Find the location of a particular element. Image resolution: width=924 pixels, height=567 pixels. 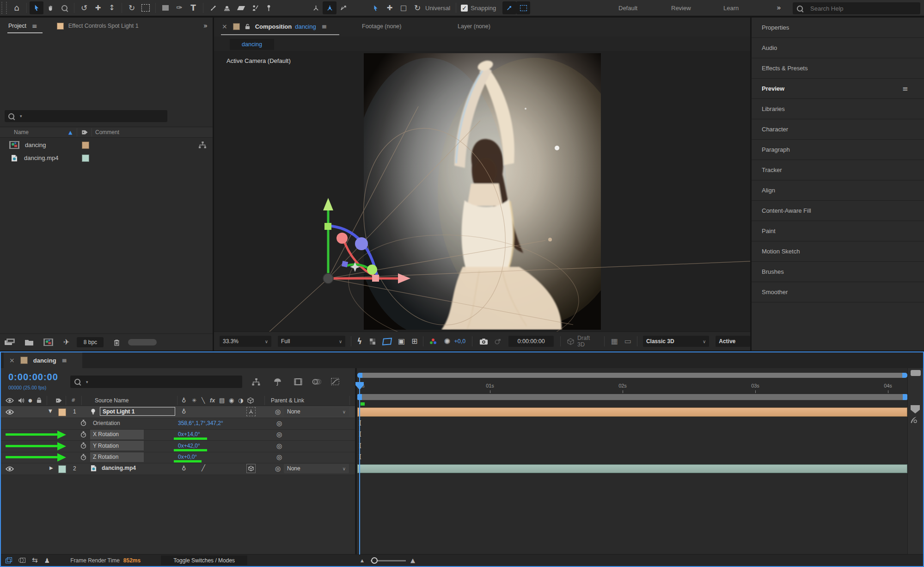

fast-previews-icon: ϟ is located at coordinates (360, 341).